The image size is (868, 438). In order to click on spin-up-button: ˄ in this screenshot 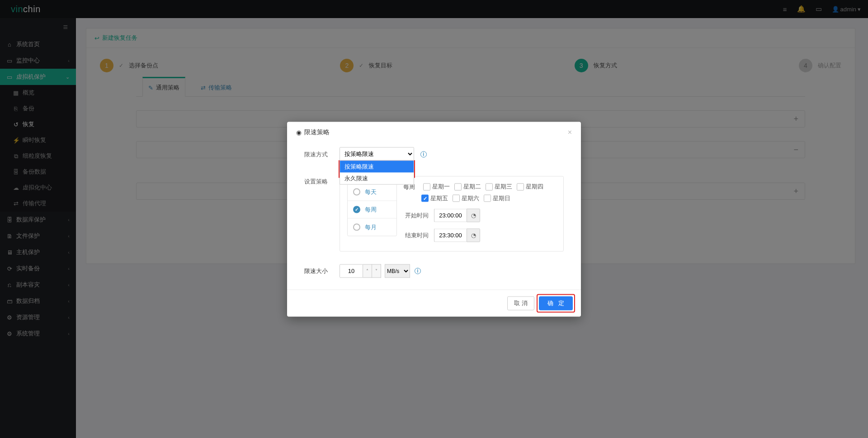, I will do `click(368, 271)`.